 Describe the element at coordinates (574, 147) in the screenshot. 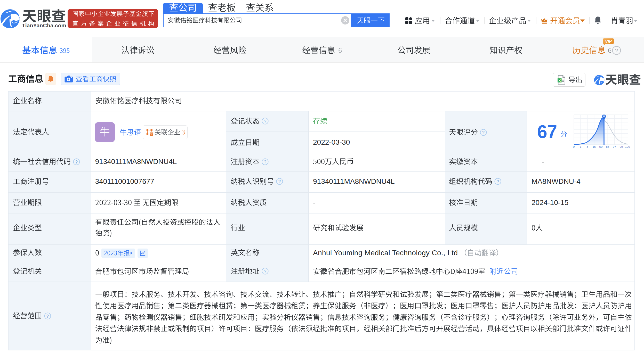

I see `svg-text: 0` at that location.